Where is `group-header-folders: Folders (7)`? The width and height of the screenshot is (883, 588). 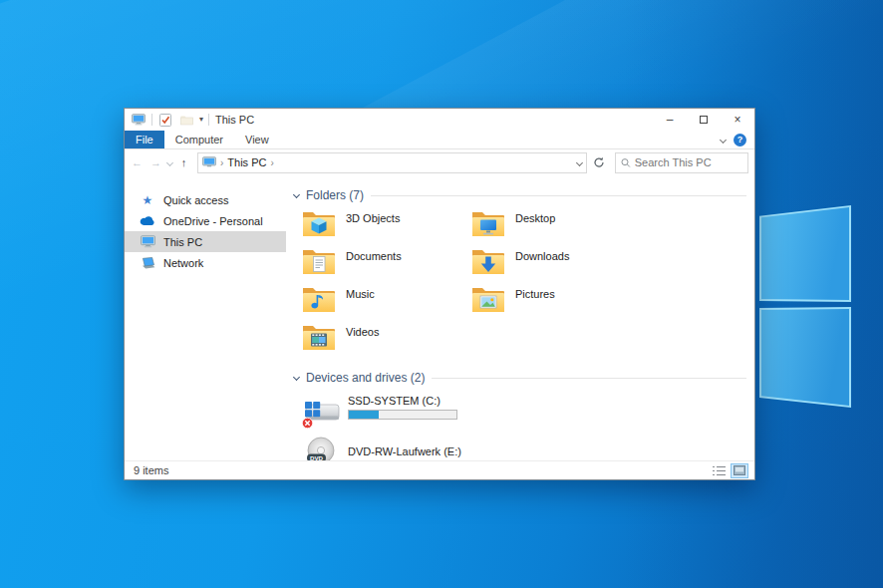 group-header-folders: Folders (7) is located at coordinates (520, 195).